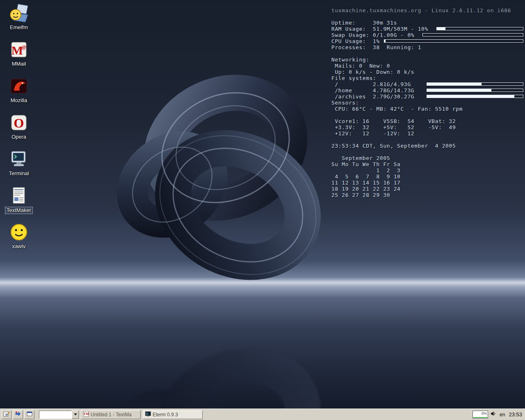 Image resolution: width=525 pixels, height=420 pixels. What do you see at coordinates (19, 86) in the screenshot?
I see `mozilla-icon` at bounding box center [19, 86].